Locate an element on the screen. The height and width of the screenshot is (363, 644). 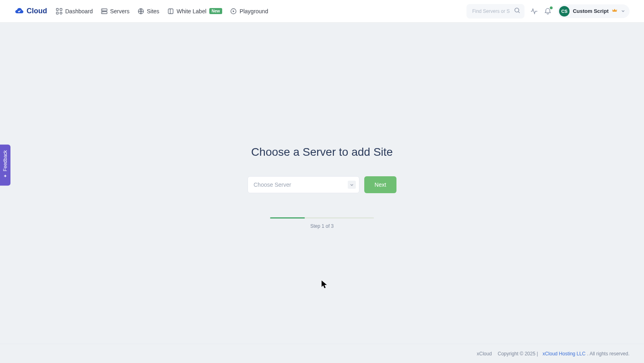
brand-name: Cloud is located at coordinates (37, 11).